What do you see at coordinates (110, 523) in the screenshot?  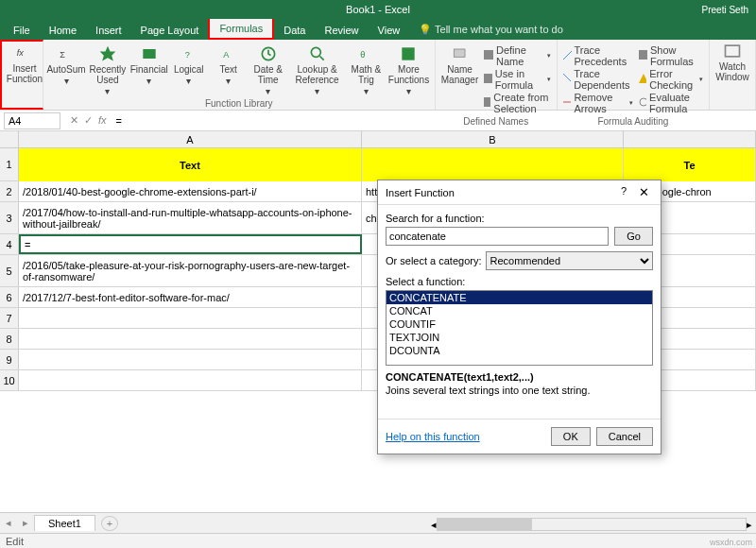 I see `add-sheet-button: +` at bounding box center [110, 523].